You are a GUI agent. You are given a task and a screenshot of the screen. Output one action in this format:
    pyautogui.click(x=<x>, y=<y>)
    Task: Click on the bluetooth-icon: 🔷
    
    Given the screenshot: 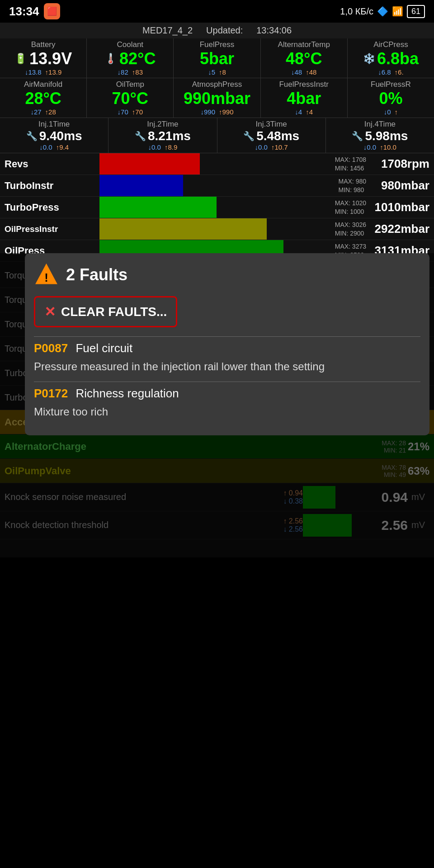 What is the action you would take?
    pyautogui.click(x=382, y=11)
    